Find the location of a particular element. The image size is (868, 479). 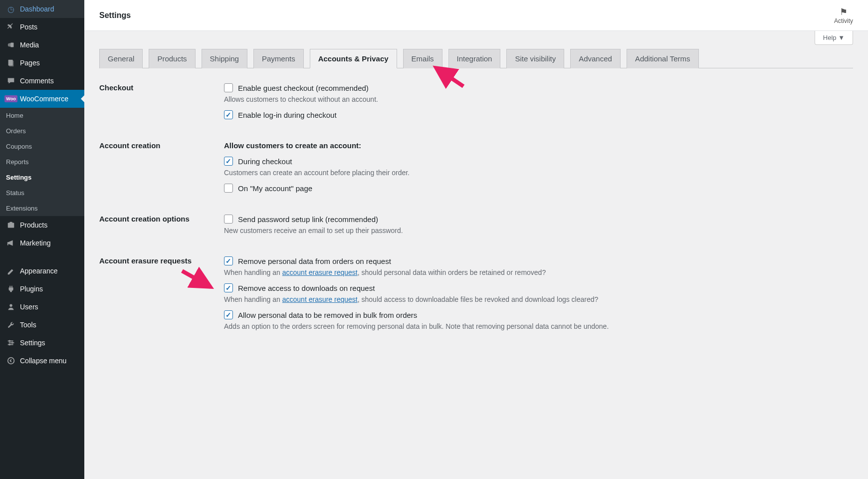

dashboard-icon: ◷ is located at coordinates (11, 9).